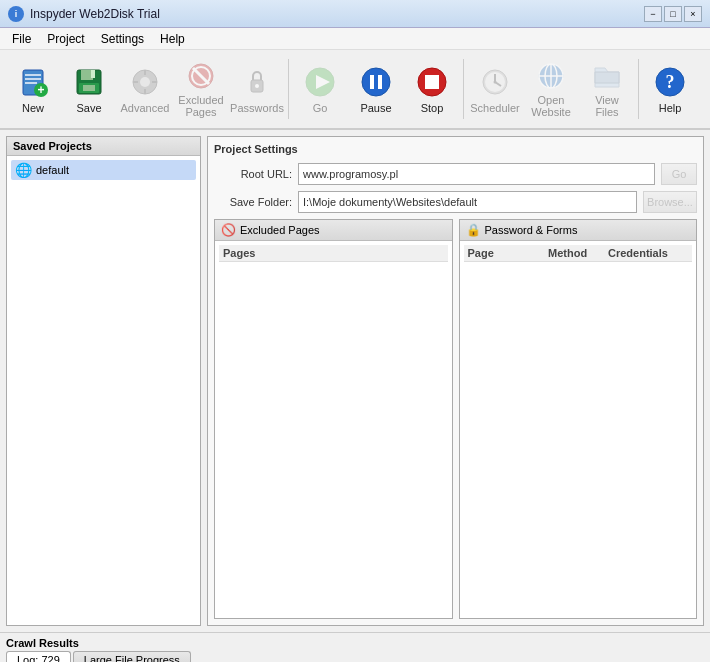 This screenshot has width=710, height=662. I want to click on open-website-icon, so click(551, 76).